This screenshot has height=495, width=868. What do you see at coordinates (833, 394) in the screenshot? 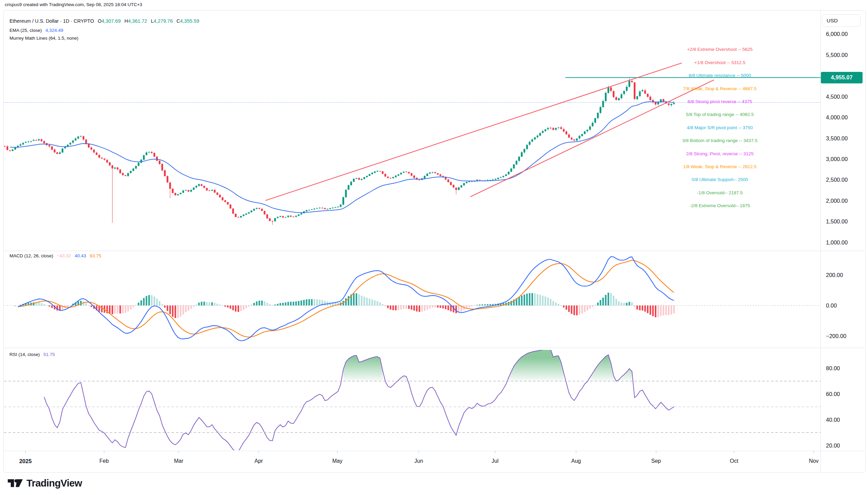
I see `rsi-scale-label: 60.00` at bounding box center [833, 394].